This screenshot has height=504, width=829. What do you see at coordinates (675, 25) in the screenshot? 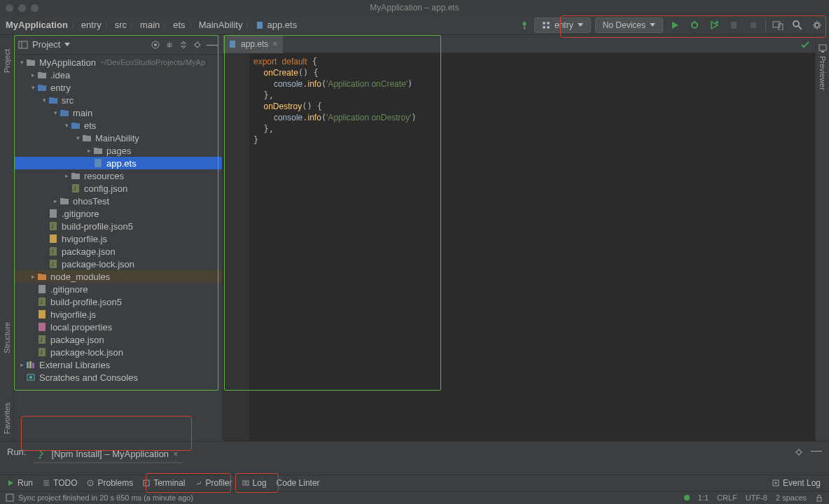
I see `run-button` at bounding box center [675, 25].